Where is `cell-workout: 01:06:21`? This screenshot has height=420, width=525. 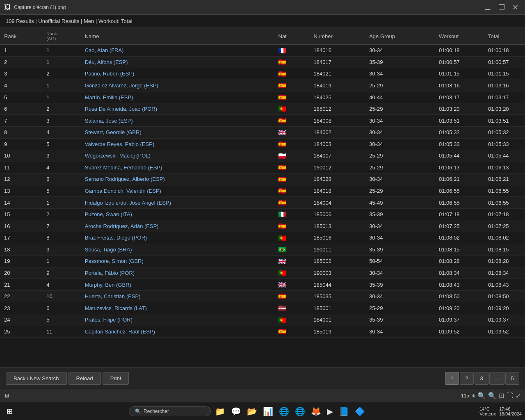 cell-workout: 01:06:21 is located at coordinates (459, 180).